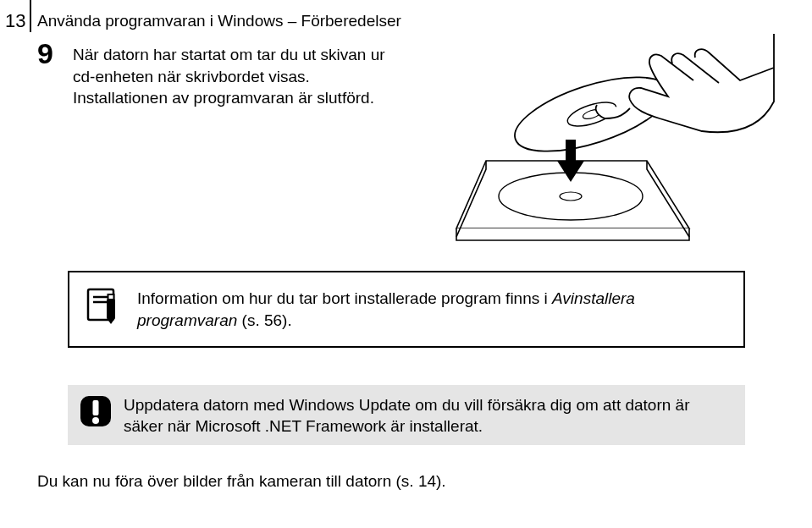  What do you see at coordinates (432, 310) in the screenshot?
I see `info-text: Information om hur du tar bort installer…` at bounding box center [432, 310].